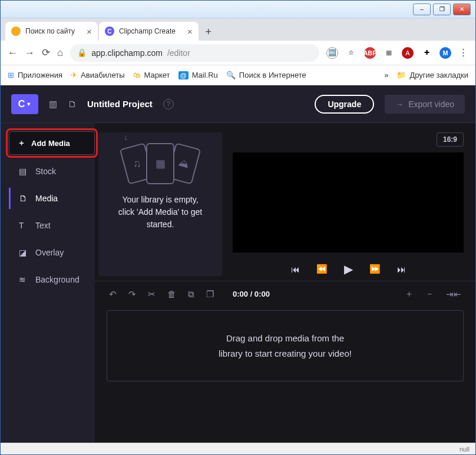  What do you see at coordinates (52, 198) in the screenshot?
I see `sidebar-item-media: 🗋Media` at bounding box center [52, 198].